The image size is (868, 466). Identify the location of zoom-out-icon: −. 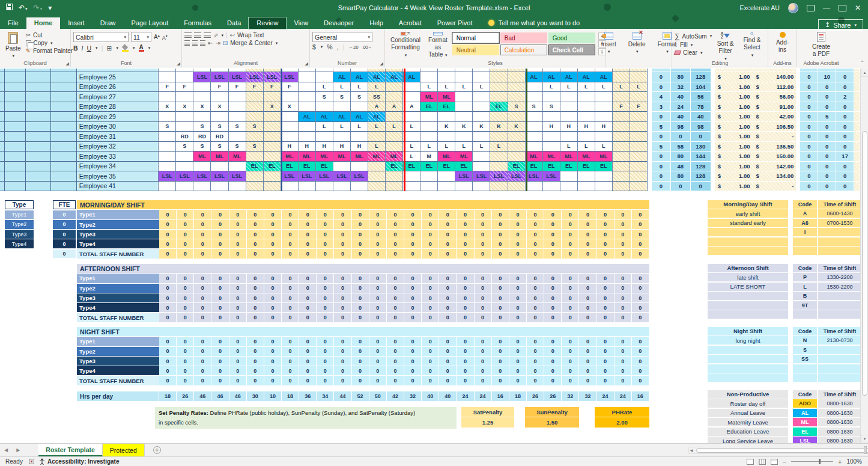
(785, 462).